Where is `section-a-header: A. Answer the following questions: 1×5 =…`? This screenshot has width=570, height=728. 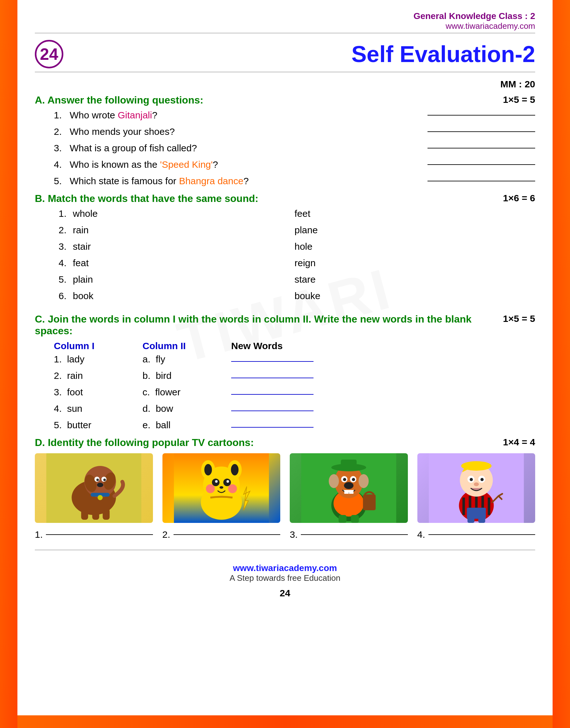 section-a-header: A. Answer the following questions: 1×5 =… is located at coordinates (285, 100).